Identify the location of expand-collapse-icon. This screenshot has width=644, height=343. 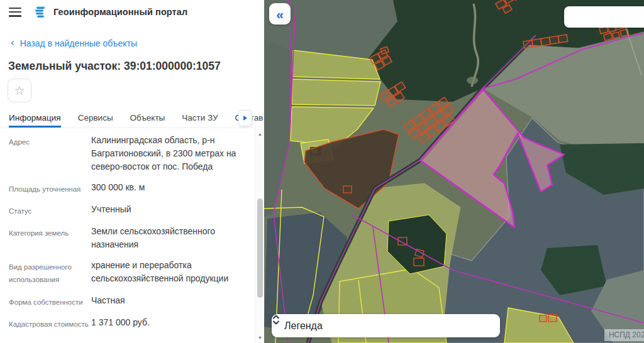
(276, 320).